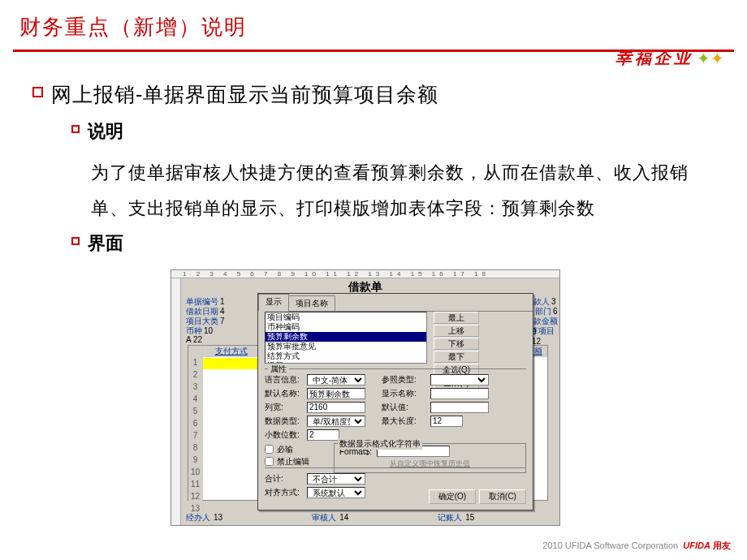 The width and height of the screenshot is (747, 560). Describe the element at coordinates (336, 479) in the screenshot. I see `sum-select: 不合计` at that location.